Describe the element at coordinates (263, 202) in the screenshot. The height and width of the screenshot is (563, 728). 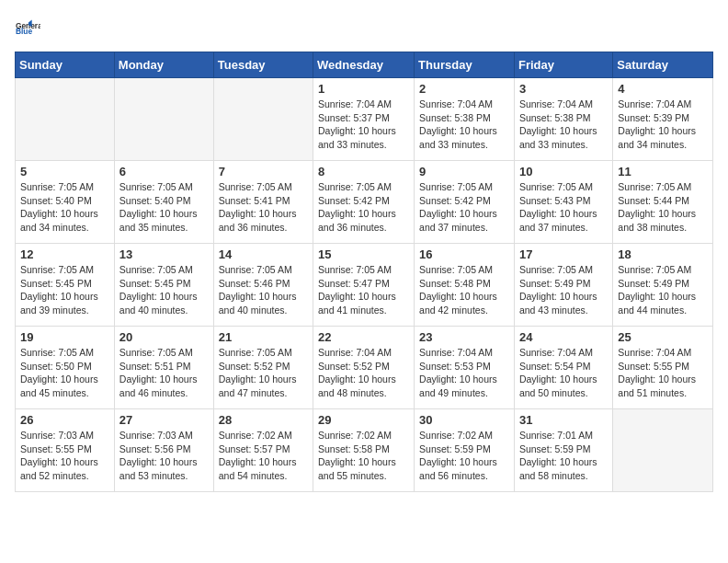
I see `calendar-cell: 7Sunrise: 7:05 AM Sunset: 5:41 PM Daylig…` at that location.